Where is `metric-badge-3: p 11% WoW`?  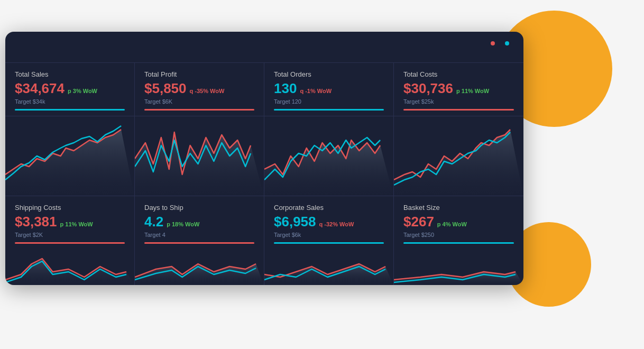
metric-badge-3: p 11% WoW is located at coordinates (473, 91).